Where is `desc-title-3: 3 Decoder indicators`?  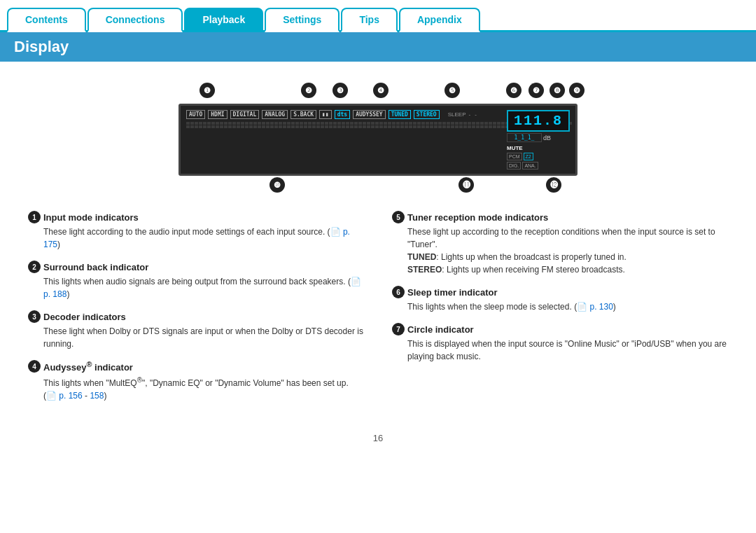
desc-title-3: 3 Decoder indicators is located at coordinates (196, 317).